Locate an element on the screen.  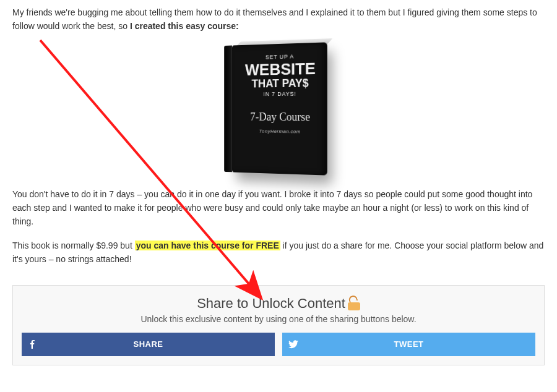
unlock-icon is located at coordinates (354, 304).